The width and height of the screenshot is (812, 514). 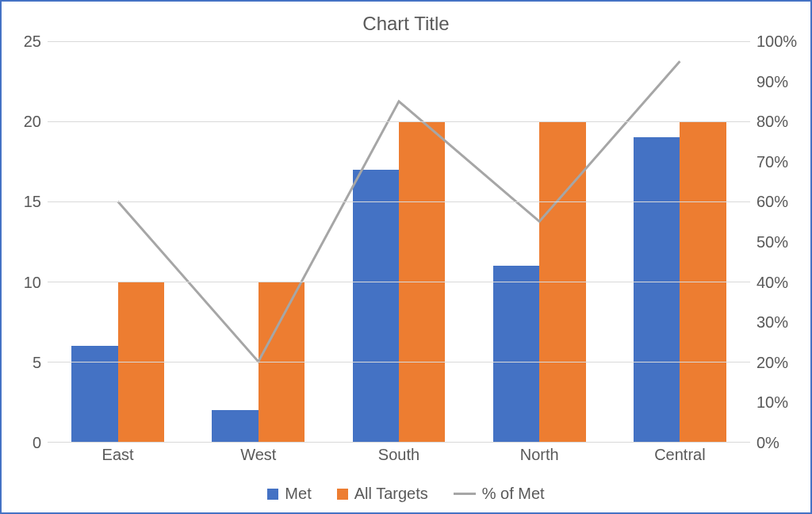 What do you see at coordinates (465, 493) in the screenshot?
I see `legend-swatch-pct-met` at bounding box center [465, 493].